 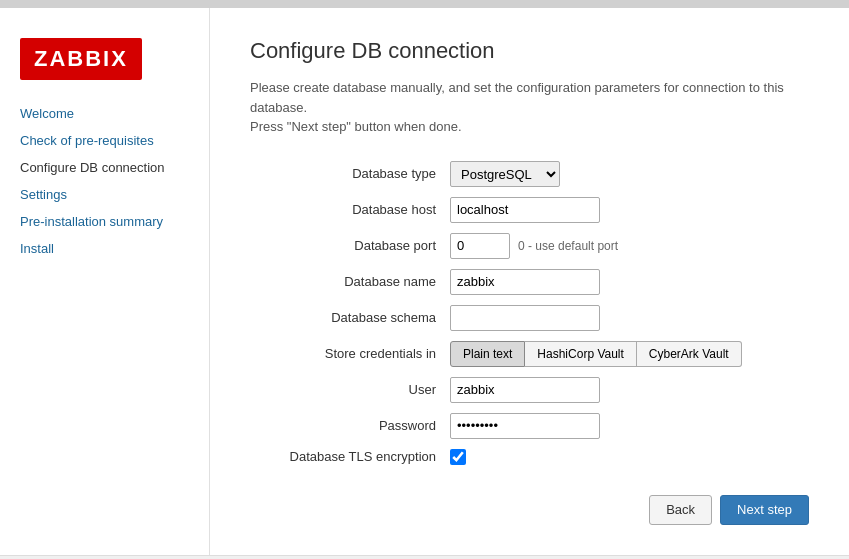 What do you see at coordinates (350, 456) in the screenshot?
I see `tls-label: Database TLS encryption` at bounding box center [350, 456].